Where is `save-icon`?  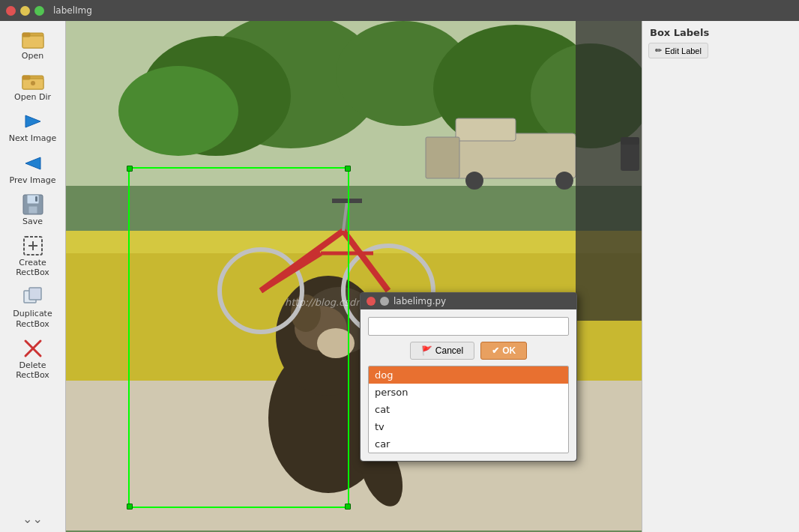 save-icon is located at coordinates (33, 205).